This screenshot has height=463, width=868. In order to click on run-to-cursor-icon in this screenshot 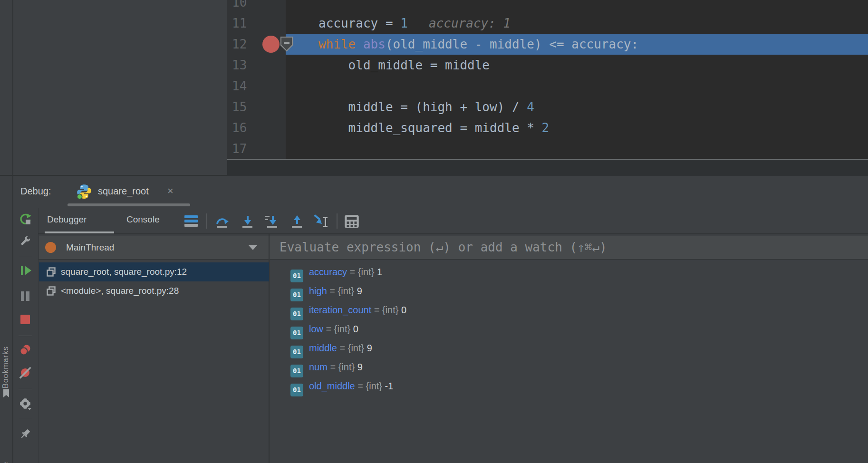, I will do `click(321, 222)`.